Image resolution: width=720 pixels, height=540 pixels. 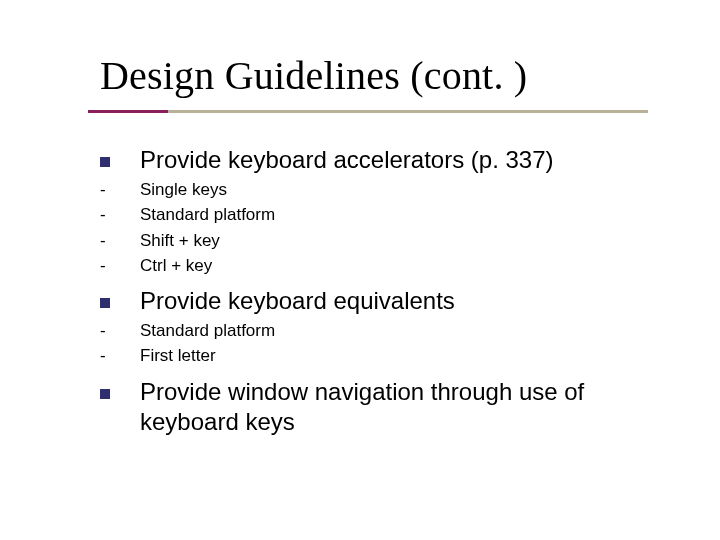 I want to click on list-item: Provide keyboard accelerators (p. 337), so click(x=390, y=160).